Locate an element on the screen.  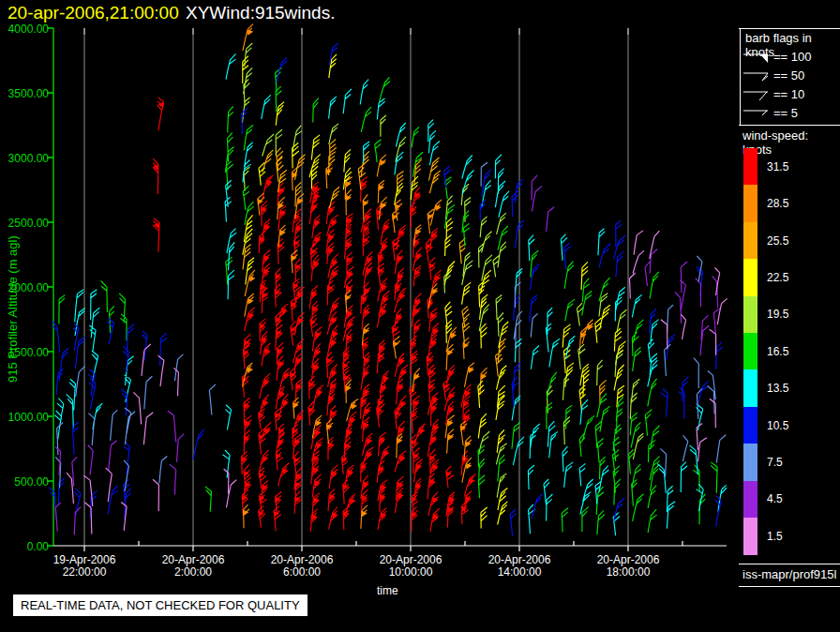
top-axis-ticks is located at coordinates (356, 32).